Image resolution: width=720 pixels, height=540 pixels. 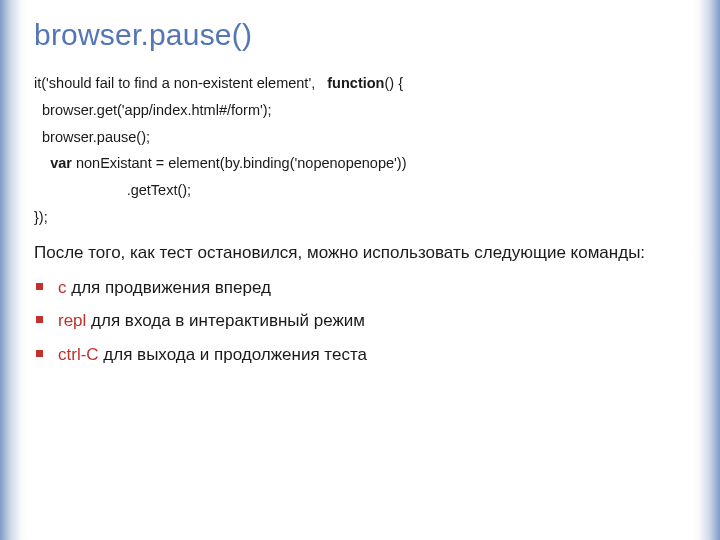 What do you see at coordinates (363, 355) in the screenshot?
I see `list-item: ctrl-C для выхода и продолжения теста` at bounding box center [363, 355].